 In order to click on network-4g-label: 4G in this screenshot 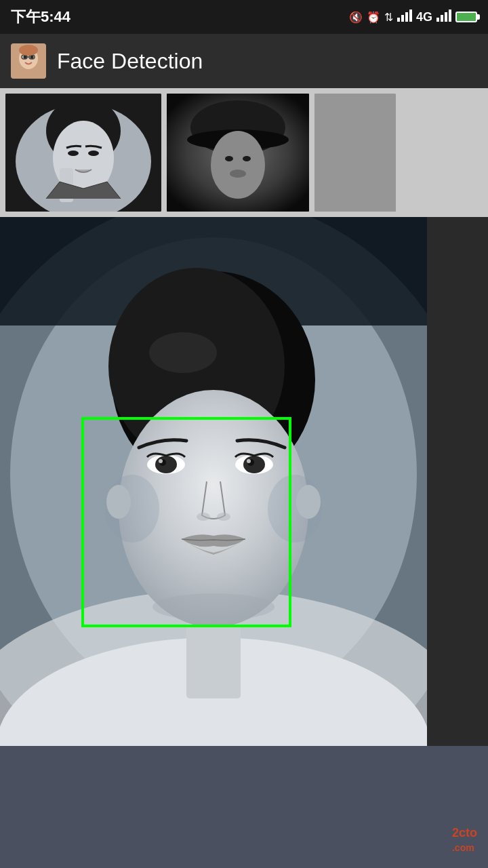, I will do `click(424, 18)`.